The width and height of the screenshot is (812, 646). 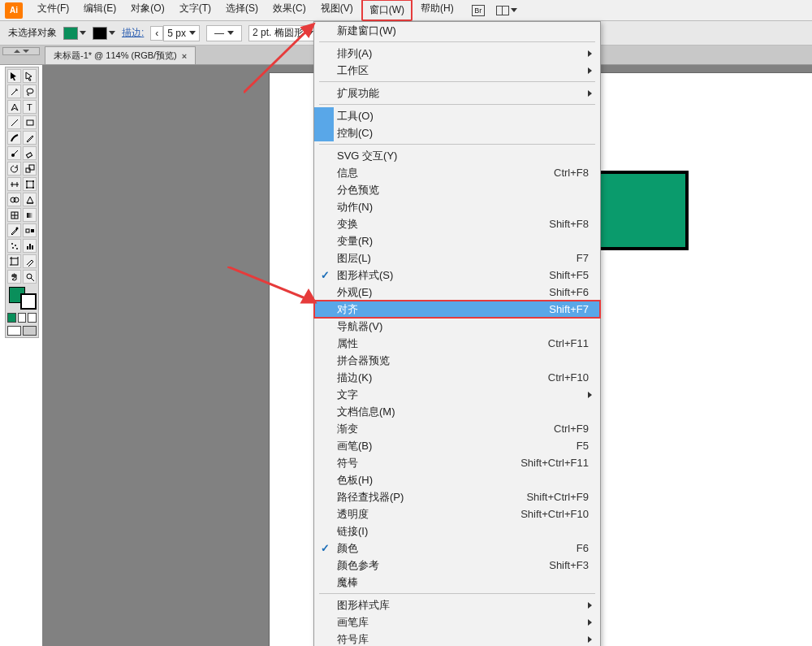 I want to click on menu-item-透明度: 透明度Shift+Ctrl+F10, so click(x=457, y=514).